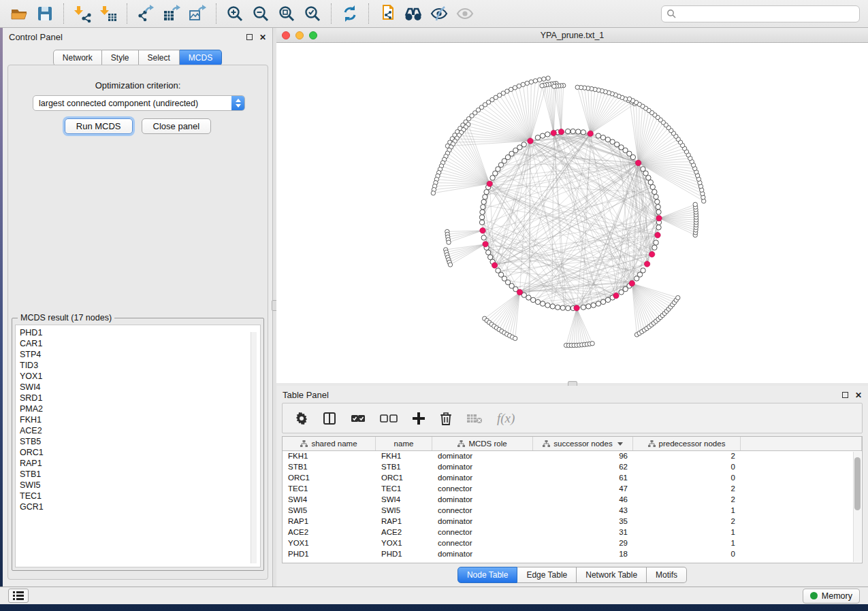 This screenshot has width=868, height=611. I want to click on table-row: SWI4SWI4dominator462, so click(572, 500).